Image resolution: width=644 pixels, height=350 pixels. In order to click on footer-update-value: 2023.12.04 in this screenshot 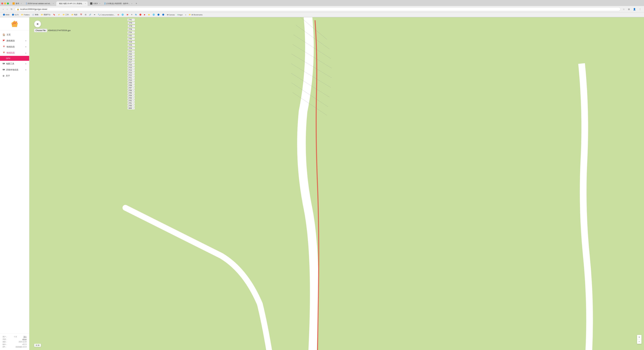, I will do `click(22, 342)`.